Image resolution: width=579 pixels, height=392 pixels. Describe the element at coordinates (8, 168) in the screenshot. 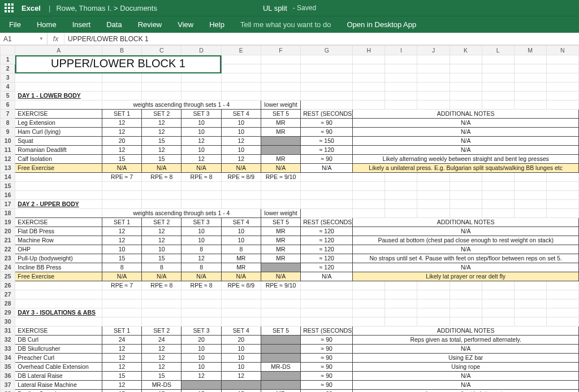

I see `row-header: 13` at that location.